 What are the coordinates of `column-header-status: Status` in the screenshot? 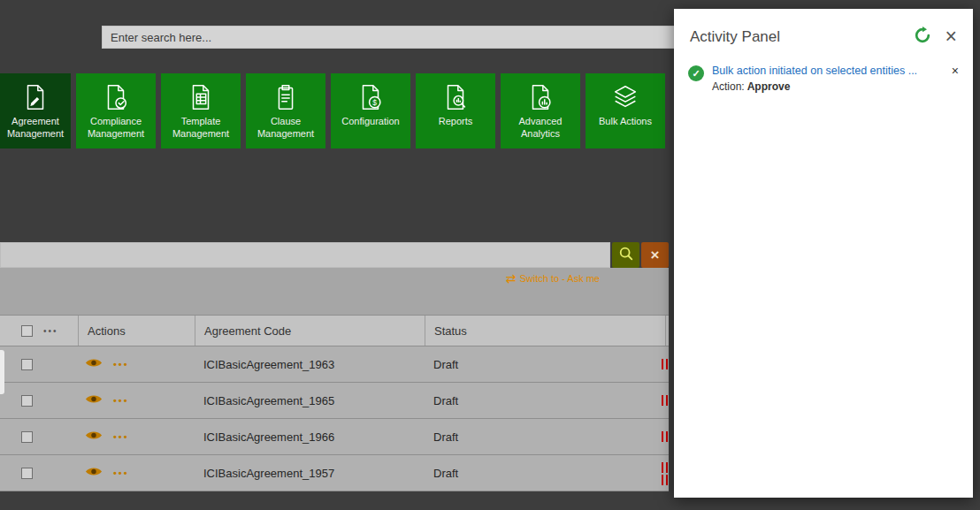 It's located at (545, 331).